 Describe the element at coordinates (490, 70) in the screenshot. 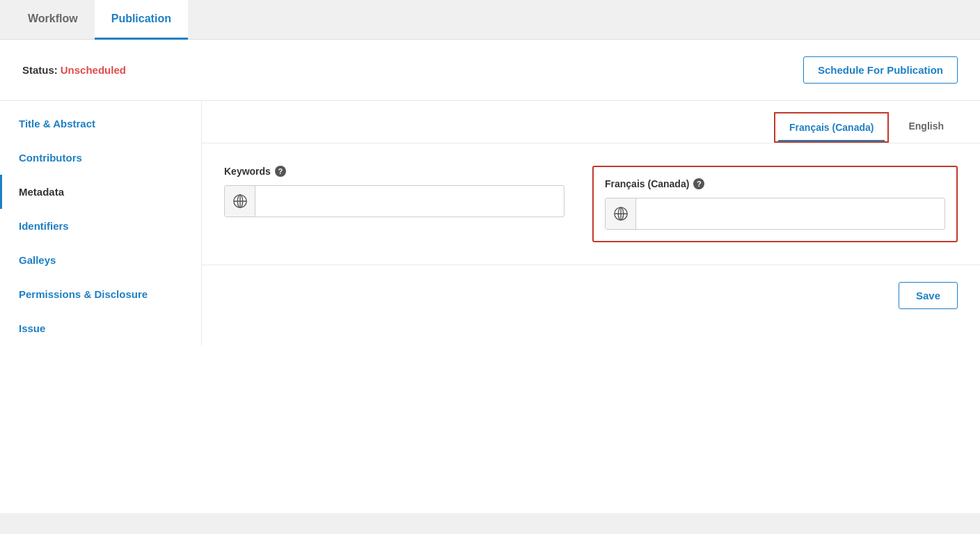

I see `header-bar: Status: Unscheduled Schedule For Publica…` at that location.